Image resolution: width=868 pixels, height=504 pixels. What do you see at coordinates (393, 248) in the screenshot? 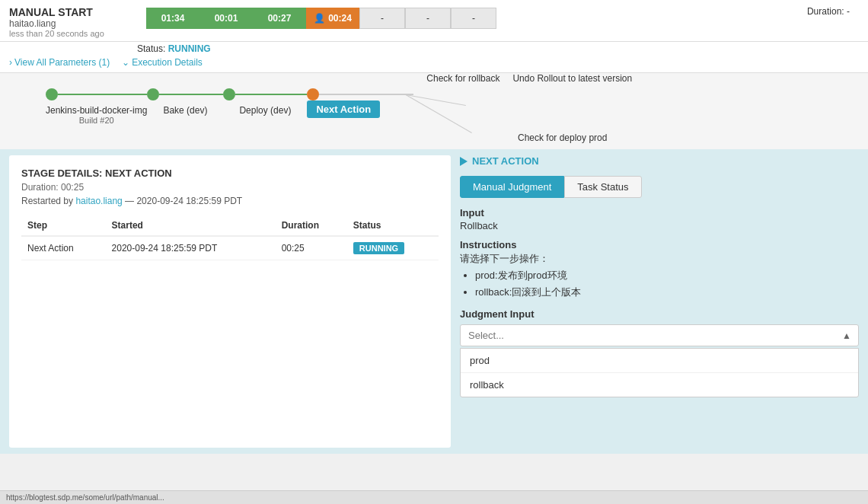
I see `row-status: RUNNING` at bounding box center [393, 248].